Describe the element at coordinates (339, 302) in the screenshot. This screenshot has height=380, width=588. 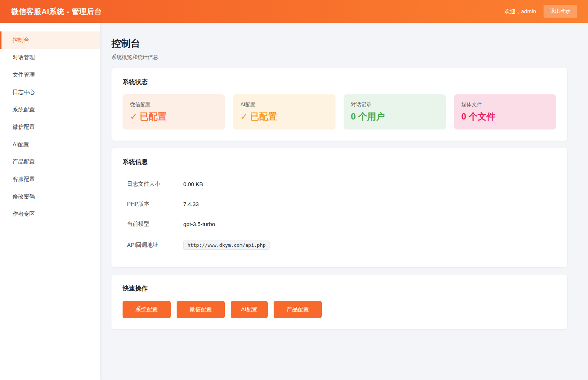
I see `quick-actions-card: 快速操作 系统配置 微信配置 AI配置 产品配置` at that location.